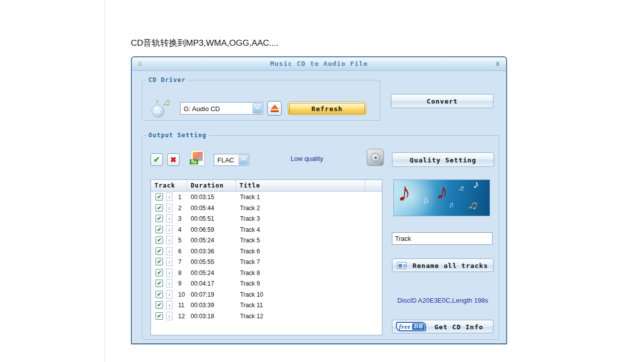  What do you see at coordinates (275, 109) in the screenshot?
I see `eject-button` at bounding box center [275, 109].